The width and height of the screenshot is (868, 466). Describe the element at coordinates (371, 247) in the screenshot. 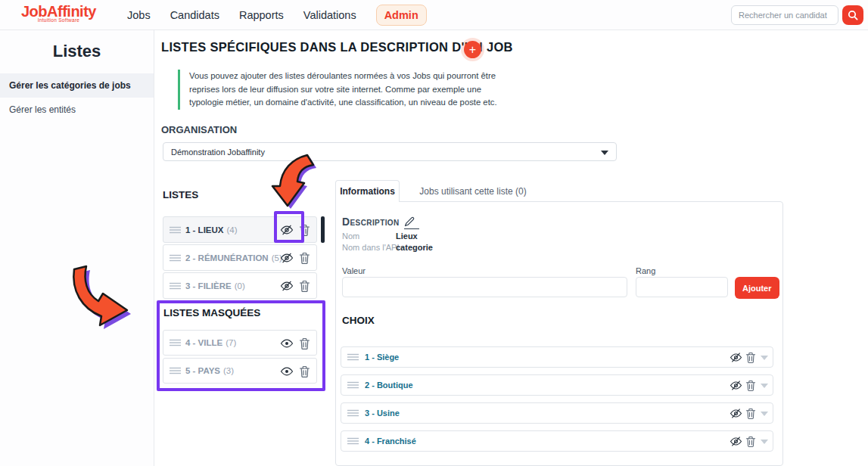

I see `nom-api-label: Nom dans l'API` at that location.